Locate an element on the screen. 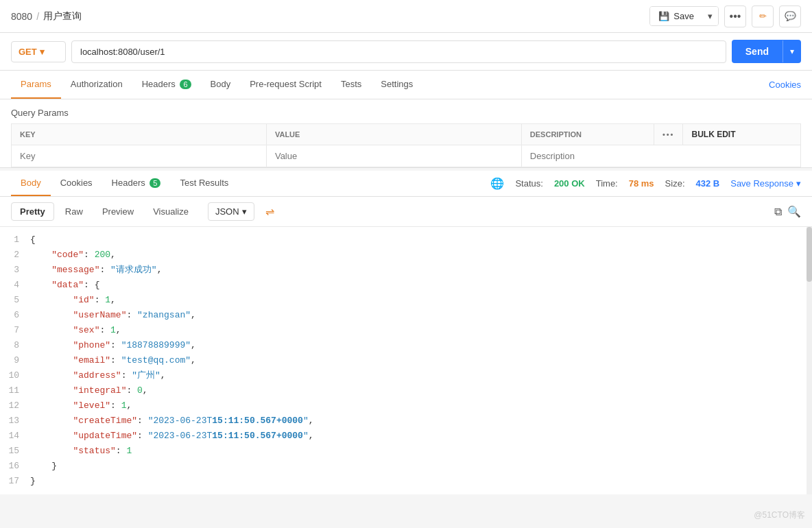 This screenshot has height=528, width=812. tab-pre-request: Pre-request Script is located at coordinates (285, 85).